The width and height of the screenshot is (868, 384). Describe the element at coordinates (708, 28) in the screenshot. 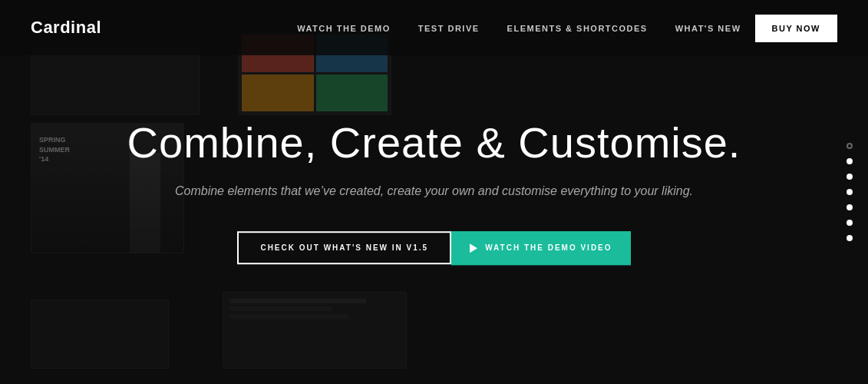

I see `nav-item-whats-new: WHAT'S NEW` at that location.